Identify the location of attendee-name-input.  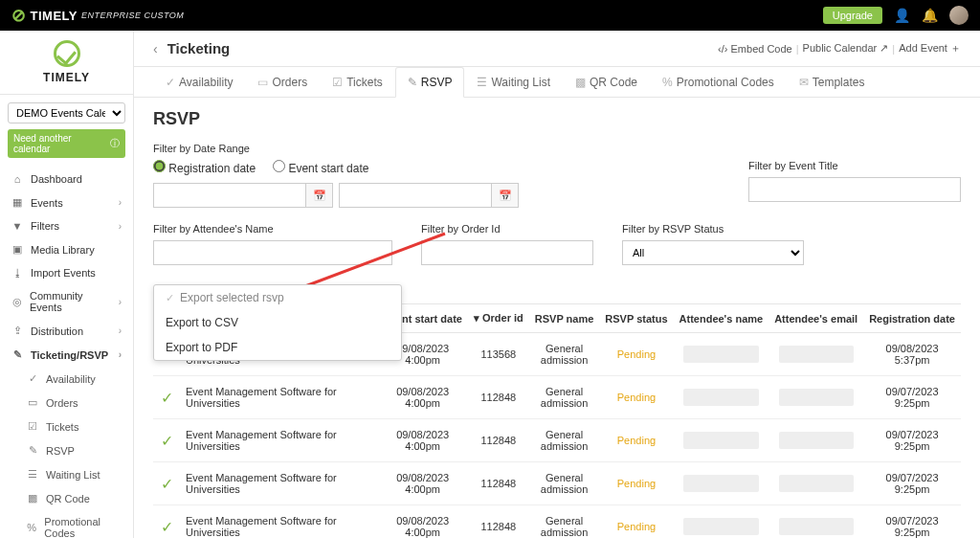
(273, 253).